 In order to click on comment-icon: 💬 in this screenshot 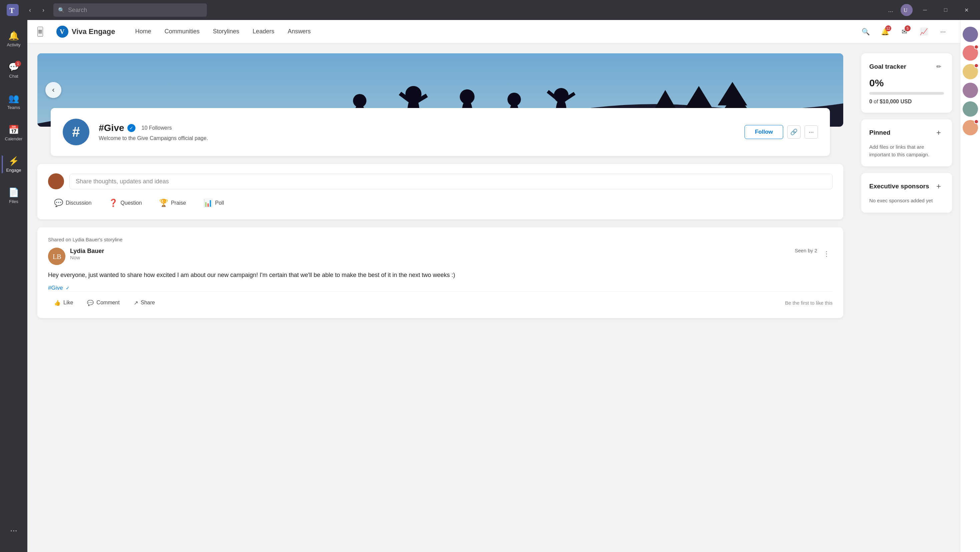, I will do `click(91, 303)`.